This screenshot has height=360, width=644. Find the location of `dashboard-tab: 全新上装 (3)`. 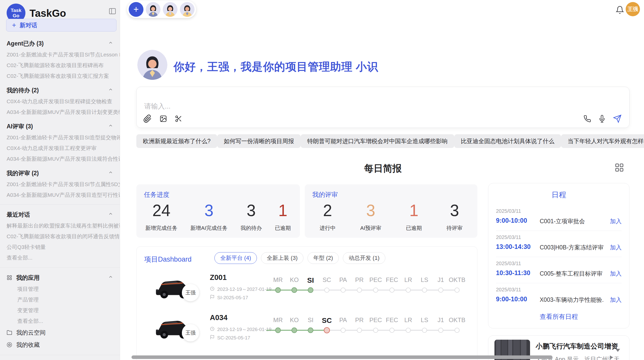

dashboard-tab: 全新上装 (3) is located at coordinates (282, 258).